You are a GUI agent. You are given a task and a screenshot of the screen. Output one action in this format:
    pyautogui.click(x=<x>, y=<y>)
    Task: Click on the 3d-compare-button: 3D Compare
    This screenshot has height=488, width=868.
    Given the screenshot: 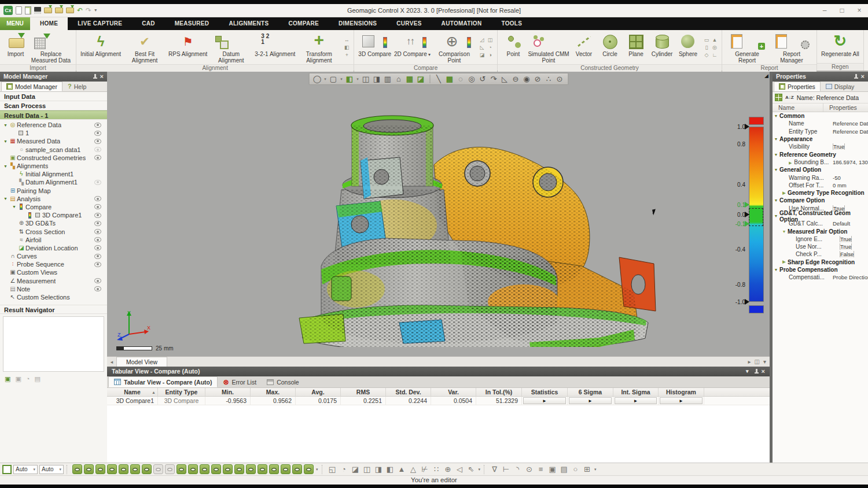 What is the action you would take?
    pyautogui.click(x=375, y=45)
    